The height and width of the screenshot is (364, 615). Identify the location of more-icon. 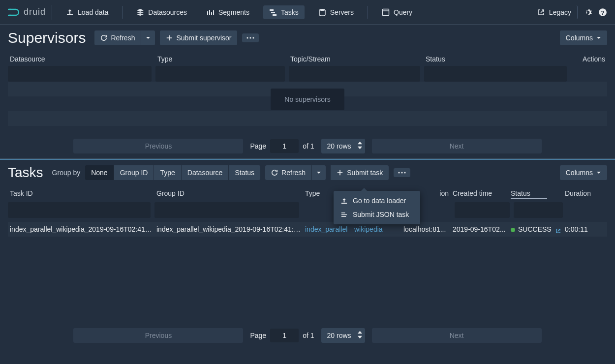
(250, 38).